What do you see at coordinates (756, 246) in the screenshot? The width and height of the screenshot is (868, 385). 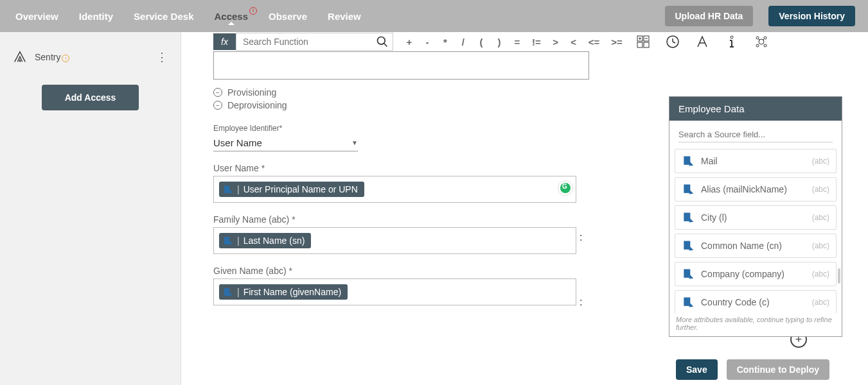 I see `source-item-common-name: Common Name (cn) (abc)` at bounding box center [756, 246].